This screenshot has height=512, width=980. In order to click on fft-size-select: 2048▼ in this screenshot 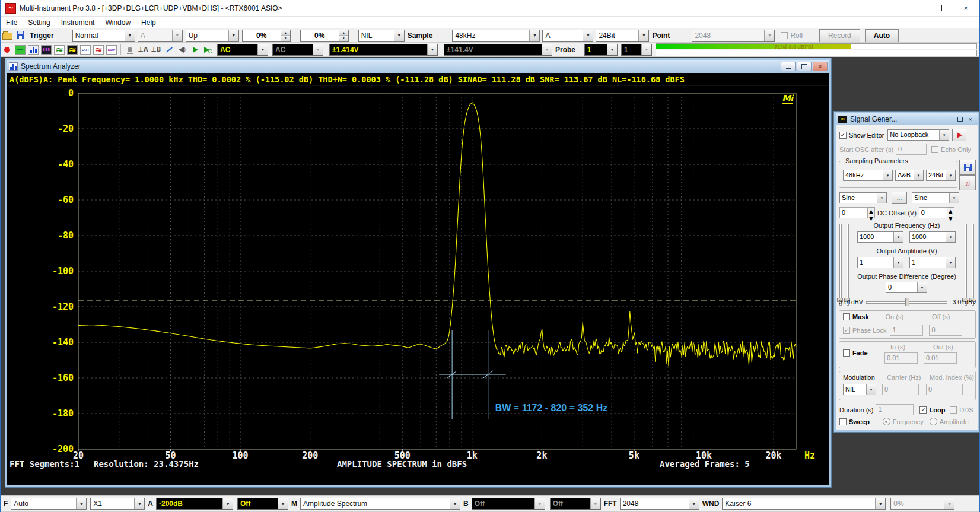, I will do `click(660, 504)`.